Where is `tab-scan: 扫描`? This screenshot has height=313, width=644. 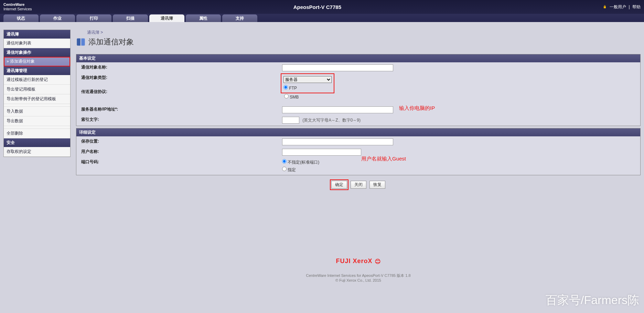 tab-scan: 扫描 is located at coordinates (130, 18).